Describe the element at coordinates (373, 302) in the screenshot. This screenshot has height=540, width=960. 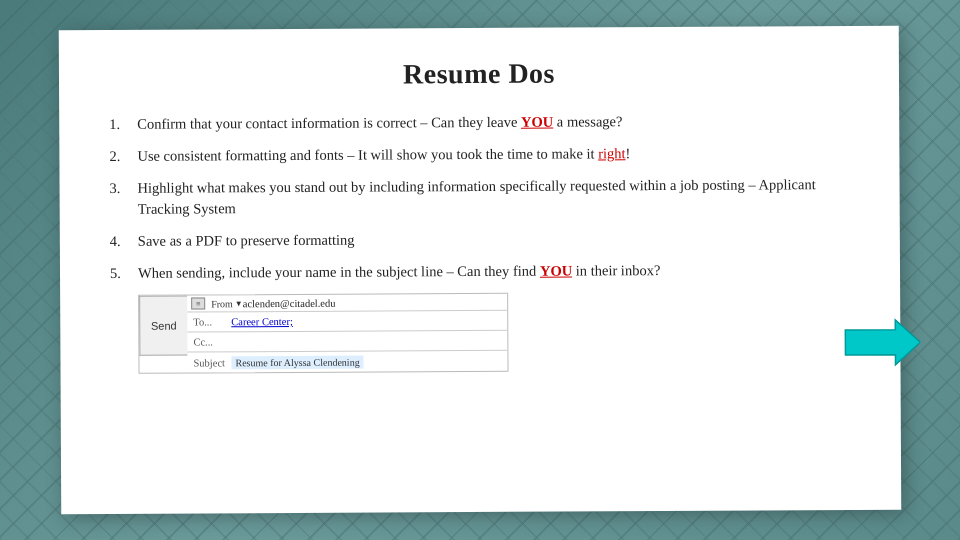
I see `from-value: aclenden@citadel.edu` at that location.